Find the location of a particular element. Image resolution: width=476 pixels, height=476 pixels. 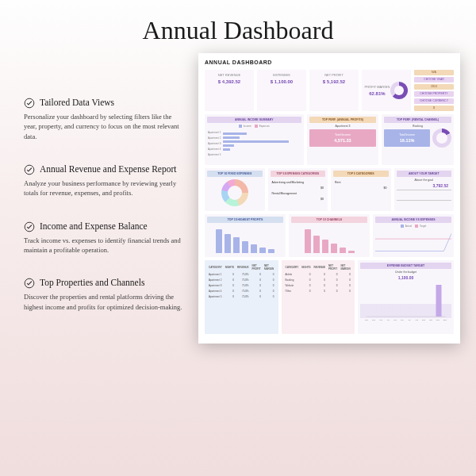

panel-top-expenses: TOP 10 FIXED EXPENSES is located at coordinates (235, 190).